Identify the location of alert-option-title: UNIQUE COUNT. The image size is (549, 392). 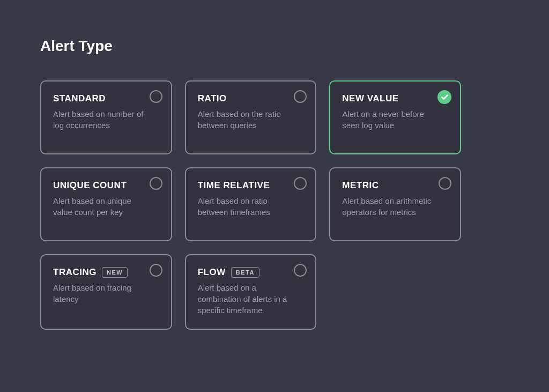
(106, 186).